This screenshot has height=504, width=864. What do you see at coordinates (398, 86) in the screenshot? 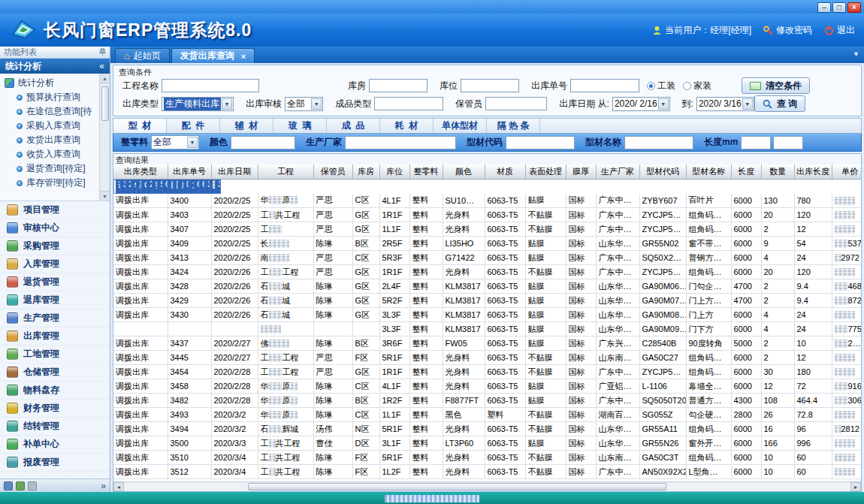
I see `warehouse-input` at bounding box center [398, 86].